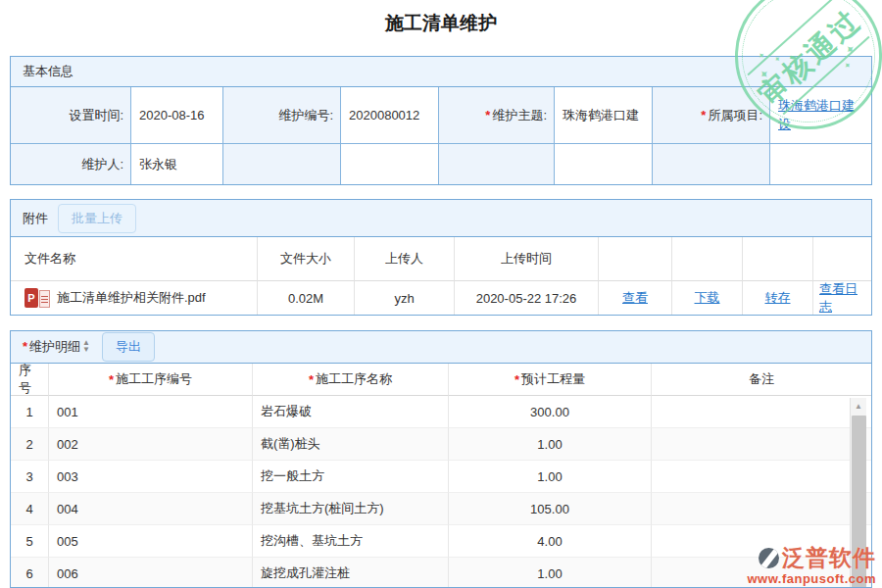  I want to click on vendor-brand: 泛普软件, so click(829, 559).